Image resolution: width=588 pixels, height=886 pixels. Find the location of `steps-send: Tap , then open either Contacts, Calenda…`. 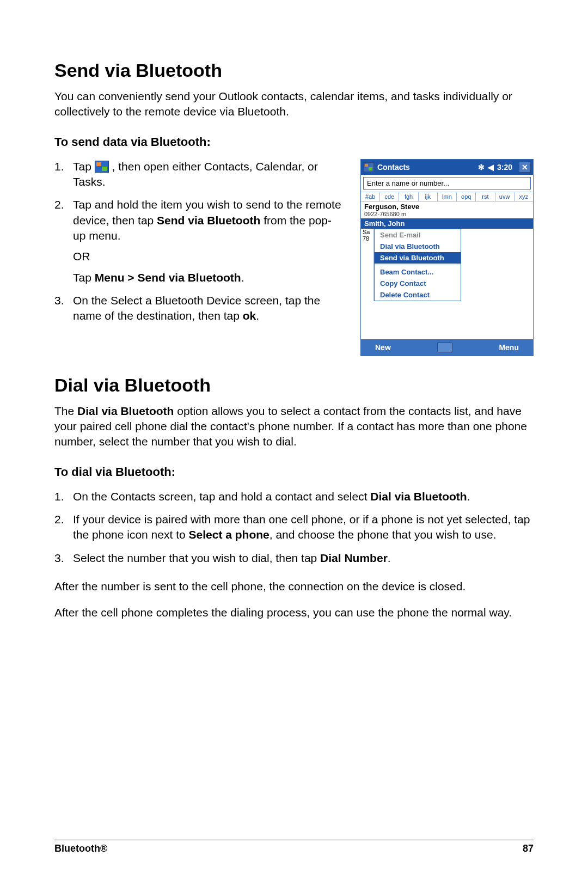

steps-send: Tap , then open either Contacts, Calenda… is located at coordinates (199, 242).